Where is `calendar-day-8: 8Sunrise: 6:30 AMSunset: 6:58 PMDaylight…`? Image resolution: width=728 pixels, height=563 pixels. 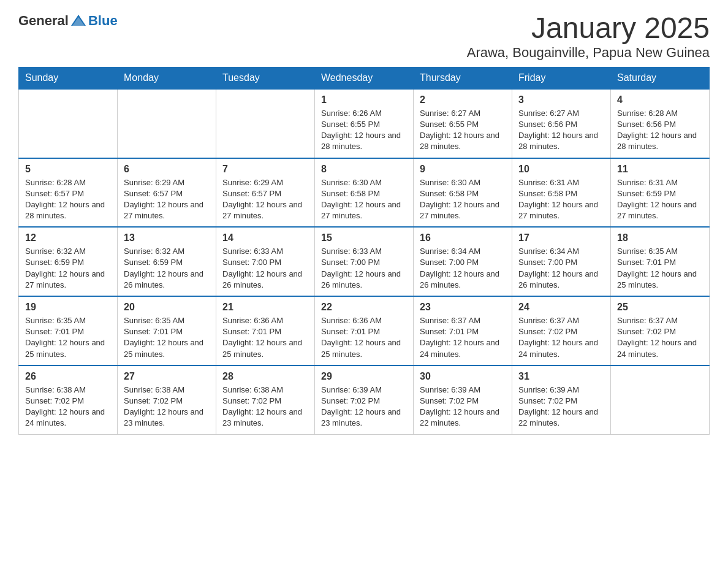 calendar-day-8: 8Sunrise: 6:30 AMSunset: 6:58 PMDaylight… is located at coordinates (364, 193).